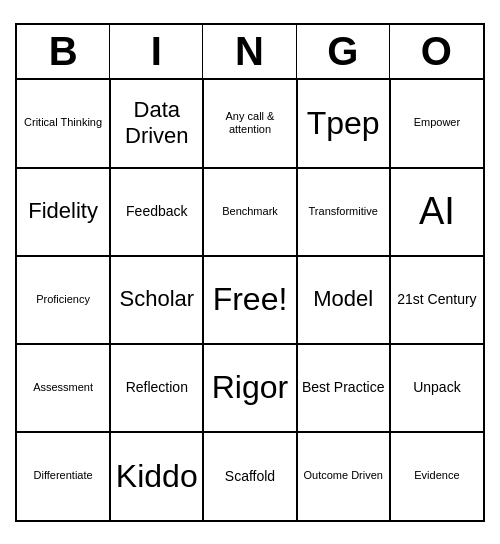 The height and width of the screenshot is (544, 500). What do you see at coordinates (436, 388) in the screenshot?
I see `bingo-cell: Unpack` at bounding box center [436, 388].